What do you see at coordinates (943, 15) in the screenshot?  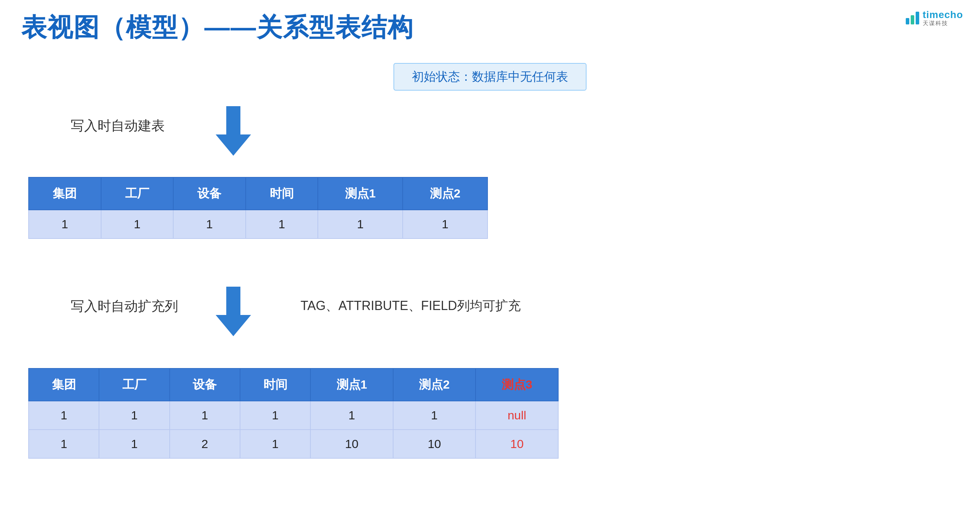 I see `logo-en: timecho` at bounding box center [943, 15].